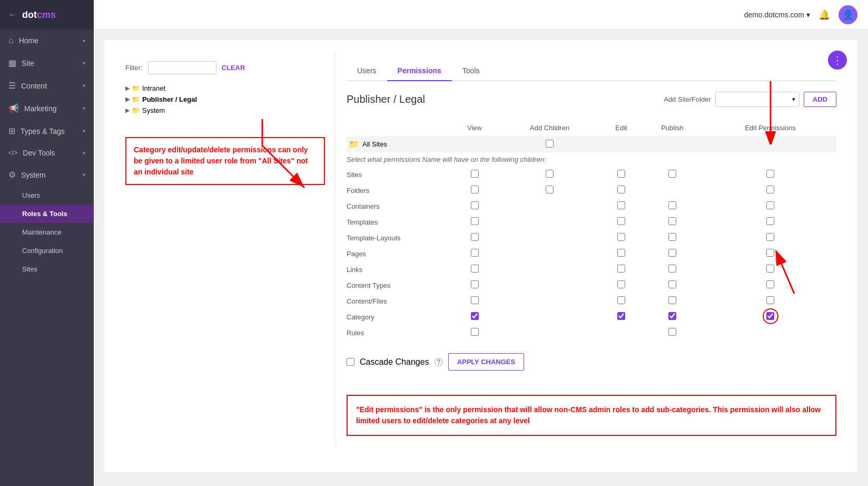  Describe the element at coordinates (471, 71) in the screenshot. I see `tab-tools: Tools` at that location.